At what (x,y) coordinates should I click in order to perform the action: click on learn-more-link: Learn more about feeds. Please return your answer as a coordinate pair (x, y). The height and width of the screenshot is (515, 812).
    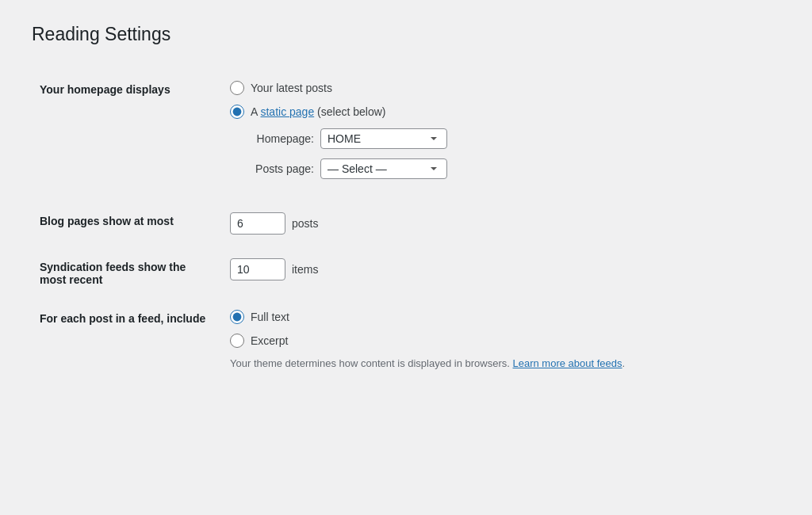
    Looking at the image, I should click on (568, 363).